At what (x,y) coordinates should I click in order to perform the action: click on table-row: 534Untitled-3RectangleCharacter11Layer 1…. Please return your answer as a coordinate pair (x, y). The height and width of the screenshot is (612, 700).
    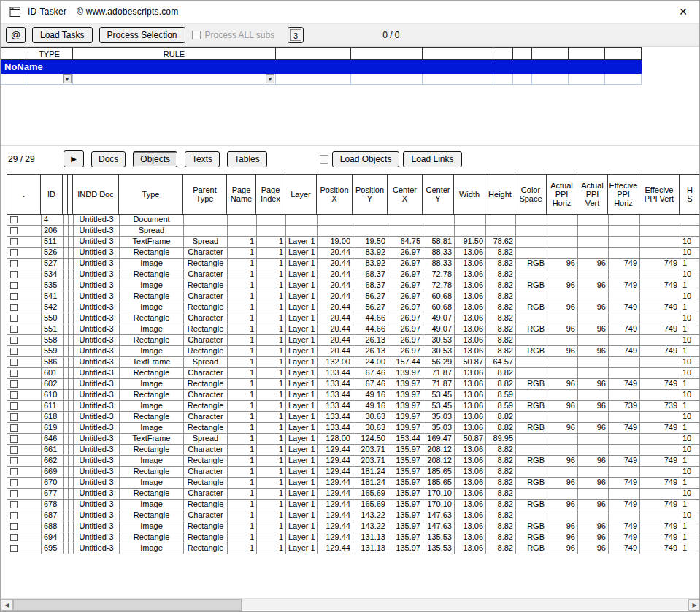
    Looking at the image, I should click on (353, 275).